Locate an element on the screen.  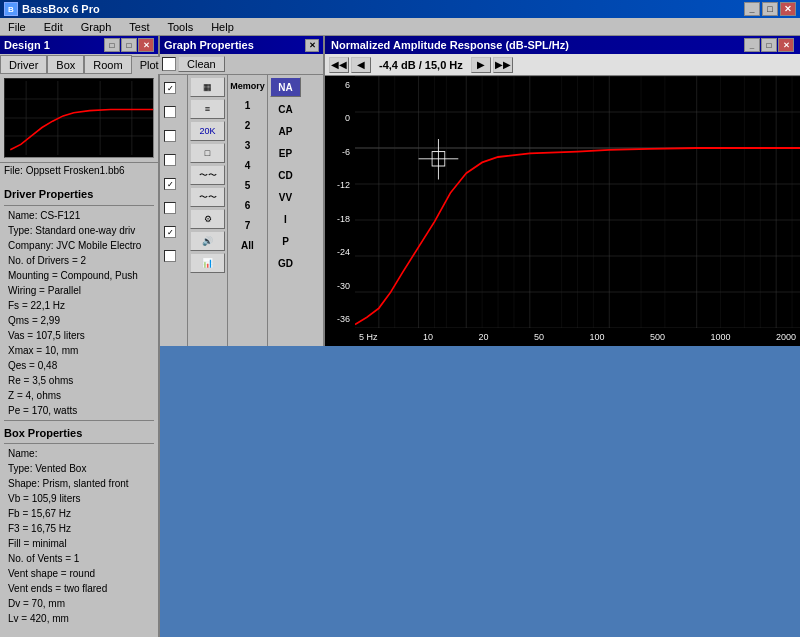
gp-cb-row8 is located at coordinates (170, 256).